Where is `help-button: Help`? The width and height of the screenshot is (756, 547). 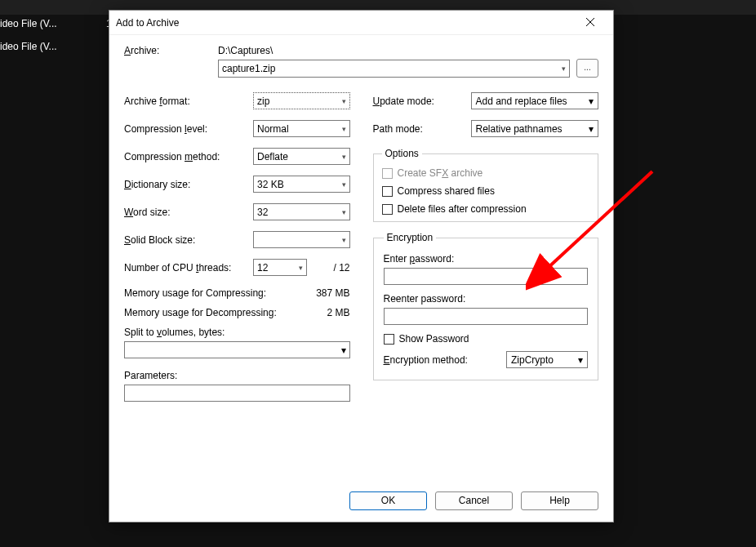
help-button: Help is located at coordinates (560, 501).